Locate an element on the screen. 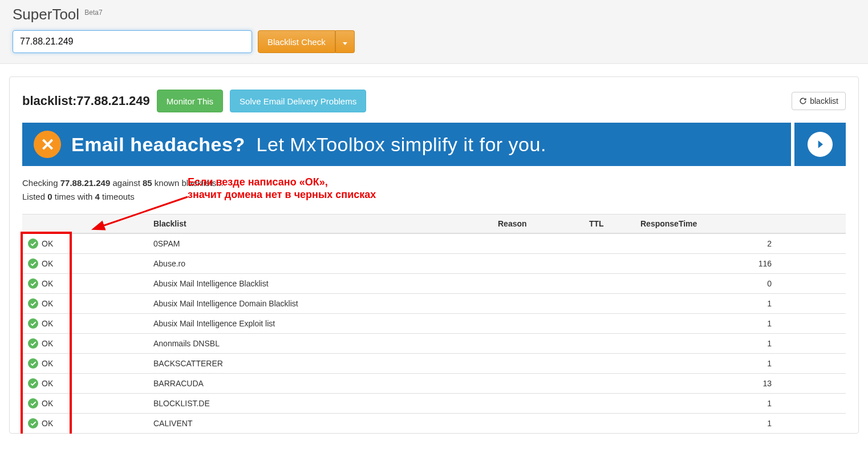 The height and width of the screenshot is (465, 868). blacklist-name: BARRACUDA is located at coordinates (320, 383).